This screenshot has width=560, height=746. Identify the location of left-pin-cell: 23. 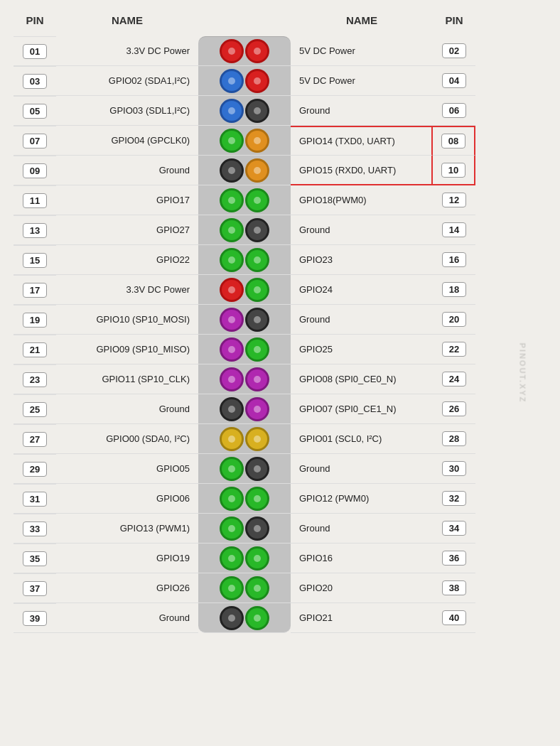
(35, 379).